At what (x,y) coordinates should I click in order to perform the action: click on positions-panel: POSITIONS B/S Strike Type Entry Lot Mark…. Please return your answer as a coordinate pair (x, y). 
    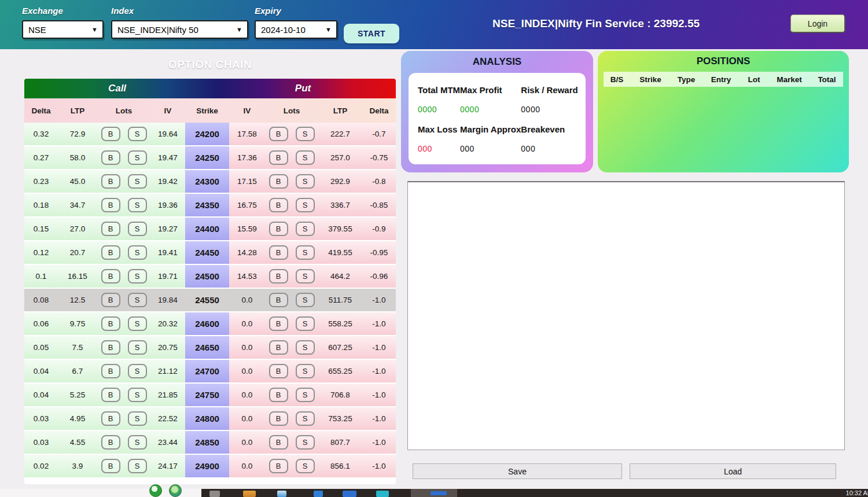
    Looking at the image, I should click on (723, 112).